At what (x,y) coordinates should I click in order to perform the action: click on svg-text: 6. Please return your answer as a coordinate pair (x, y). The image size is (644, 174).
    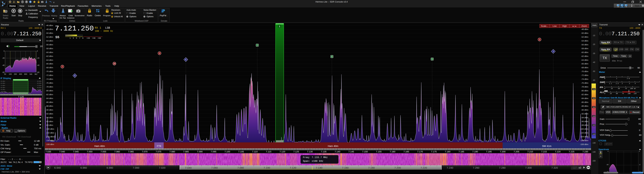
    Looking at the image, I should click on (186, 60).